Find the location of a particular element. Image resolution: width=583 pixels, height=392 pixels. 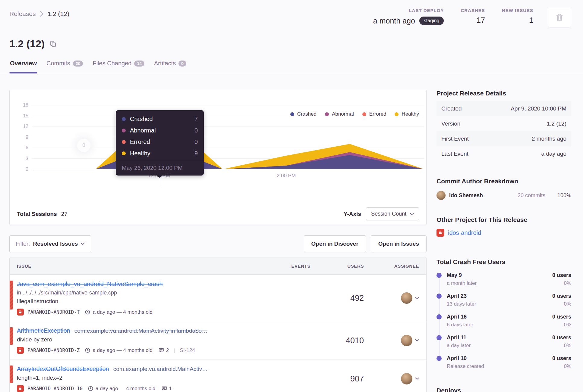

total-sessions-label: Total Sessions is located at coordinates (37, 214).